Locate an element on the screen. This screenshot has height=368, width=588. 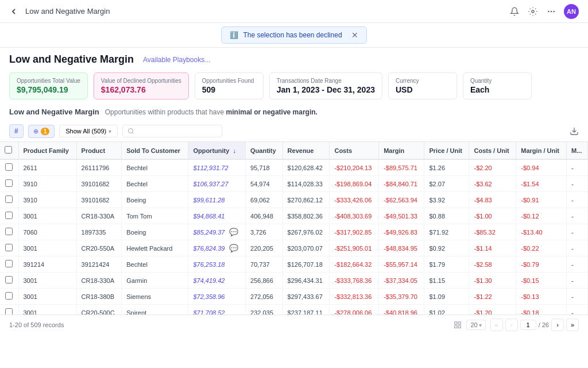
filter-button-1: # is located at coordinates (16, 131).